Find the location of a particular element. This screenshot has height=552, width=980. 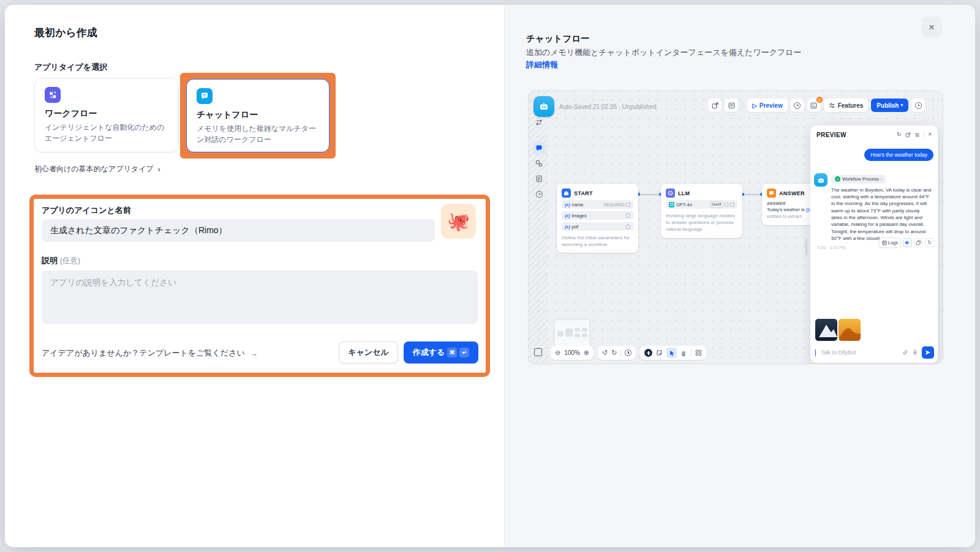

checklist-icon: 2 is located at coordinates (814, 105).